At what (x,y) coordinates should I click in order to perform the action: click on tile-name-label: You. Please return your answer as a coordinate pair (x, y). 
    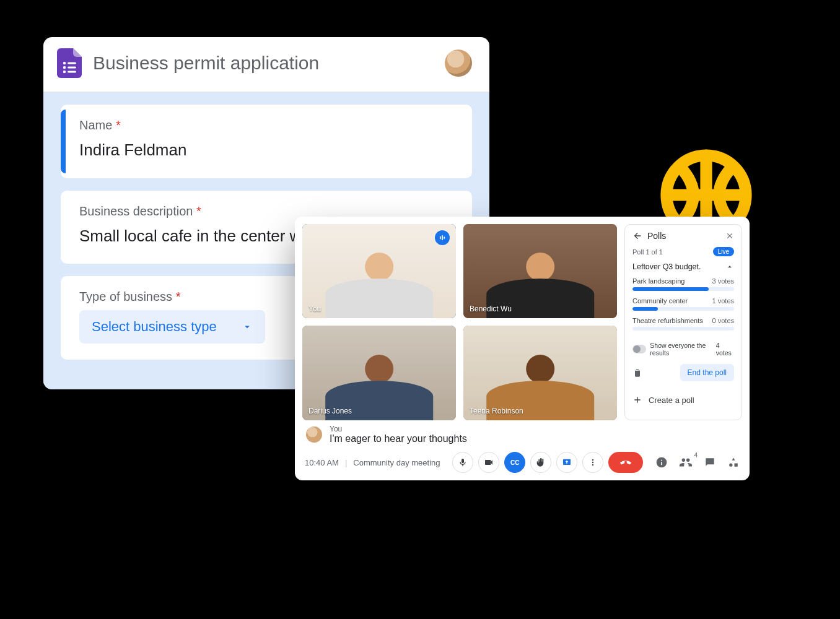
    Looking at the image, I should click on (315, 309).